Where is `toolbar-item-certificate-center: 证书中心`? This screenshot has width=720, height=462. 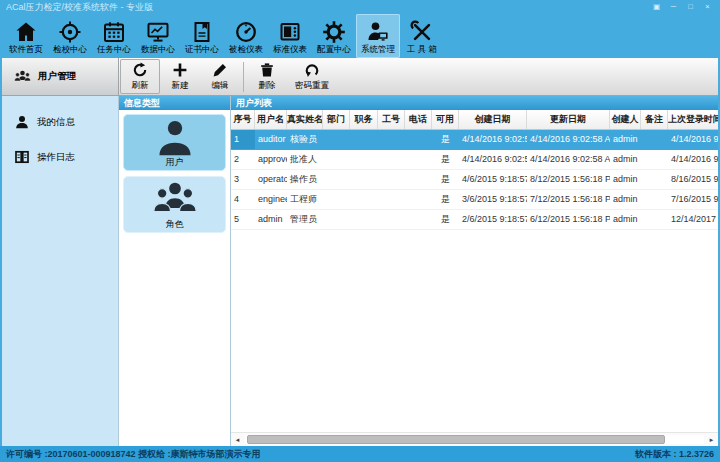
toolbar-item-certificate-center: 证书中心 is located at coordinates (202, 36).